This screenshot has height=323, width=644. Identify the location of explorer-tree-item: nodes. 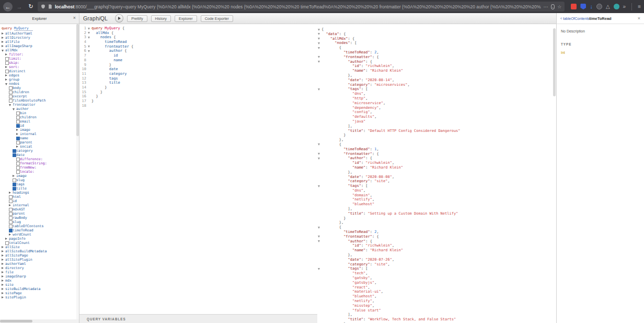
(40, 84).